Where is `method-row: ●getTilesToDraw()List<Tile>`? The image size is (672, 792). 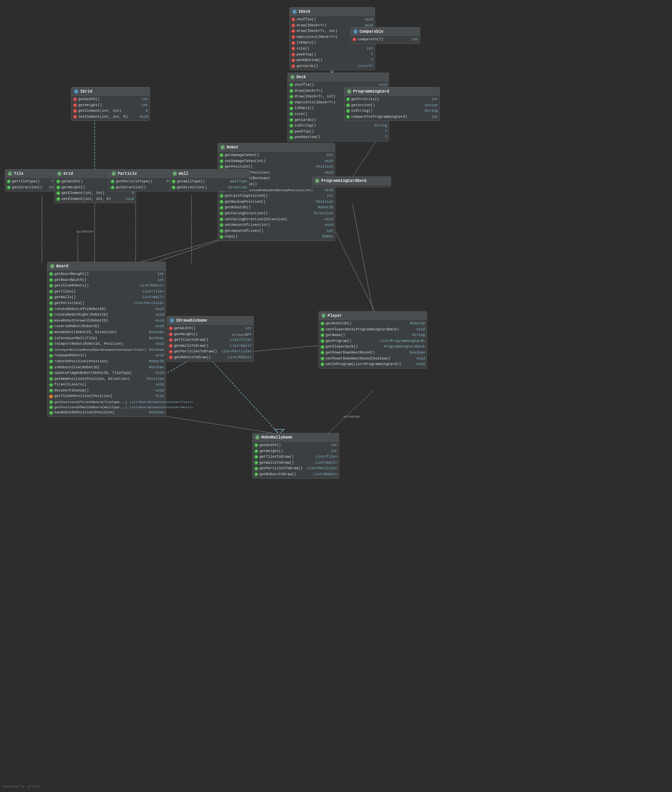
method-row: ●getTilesToDraw()List<Tile> is located at coordinates (210, 340).